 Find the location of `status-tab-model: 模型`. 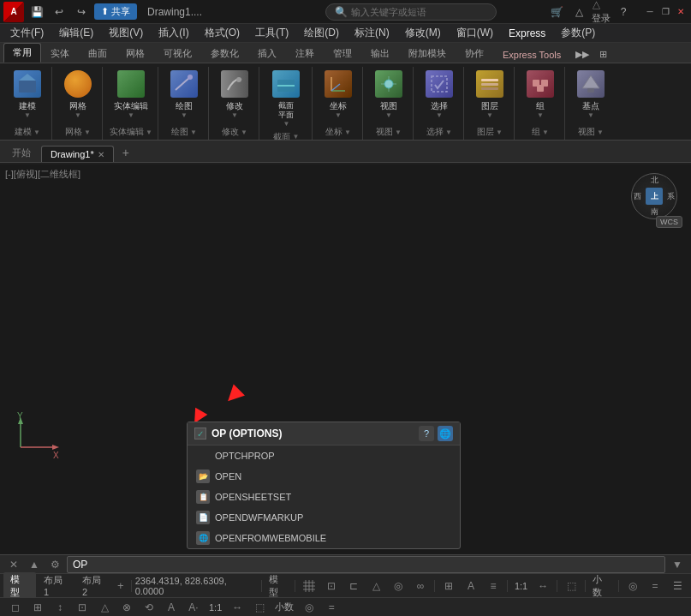

status-tab-model: 模型 is located at coordinates (20, 586).